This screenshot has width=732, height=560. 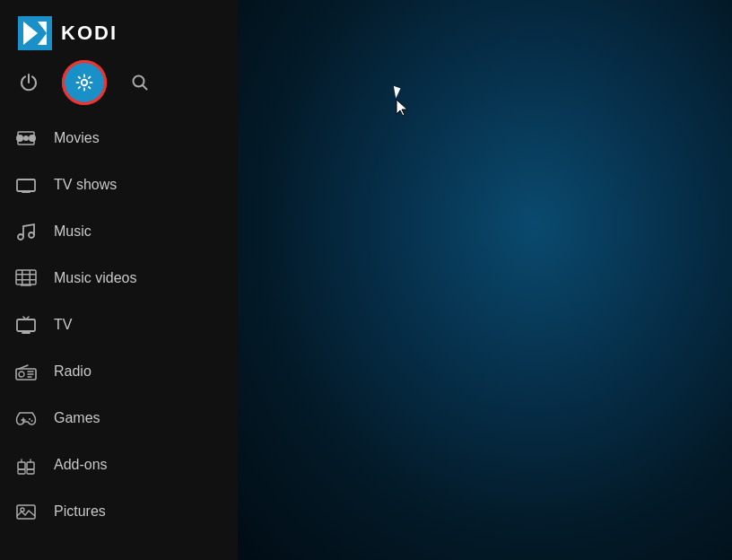 What do you see at coordinates (85, 185) in the screenshot?
I see `tv-shows-label: TV shows` at bounding box center [85, 185].